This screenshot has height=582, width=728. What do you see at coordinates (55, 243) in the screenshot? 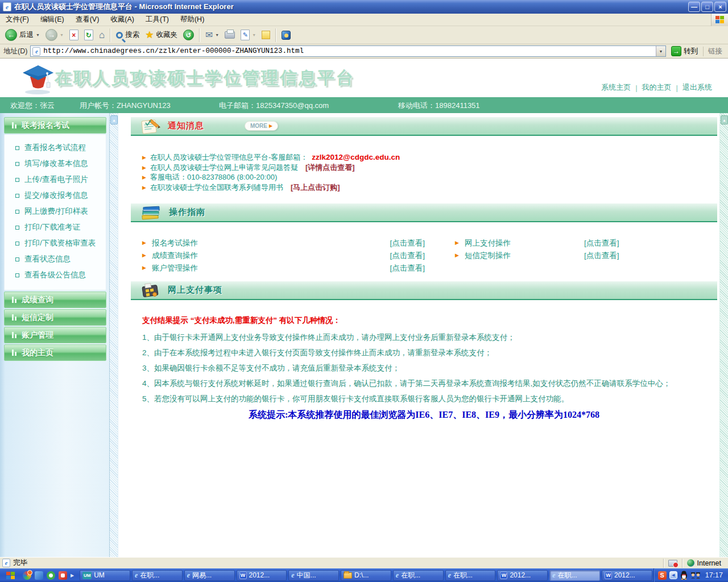
I see `sidebar-item-qualification-form: 打印/下载资格审查表` at bounding box center [55, 243].